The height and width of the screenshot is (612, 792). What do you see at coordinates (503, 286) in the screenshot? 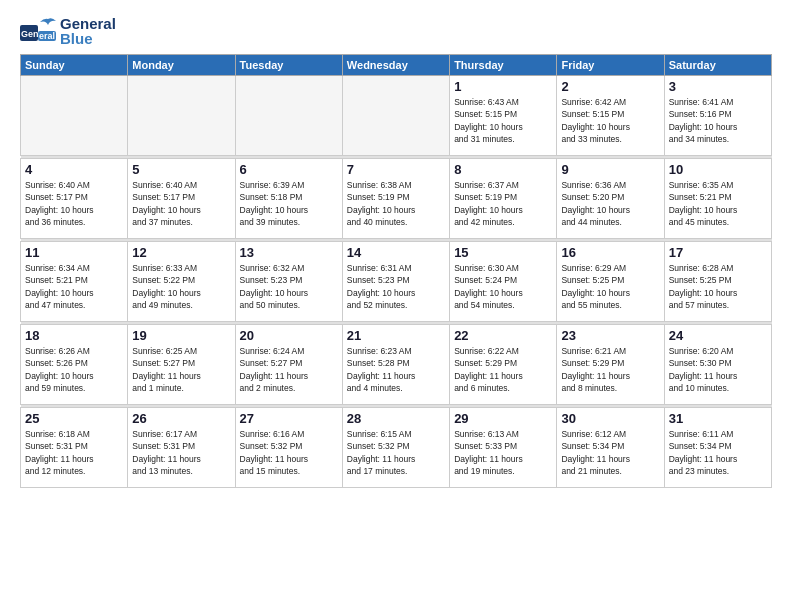
I see `day-info: Sunrise: 6:30 AM Sunset: 5:24 PM Dayligh…` at bounding box center [503, 286].